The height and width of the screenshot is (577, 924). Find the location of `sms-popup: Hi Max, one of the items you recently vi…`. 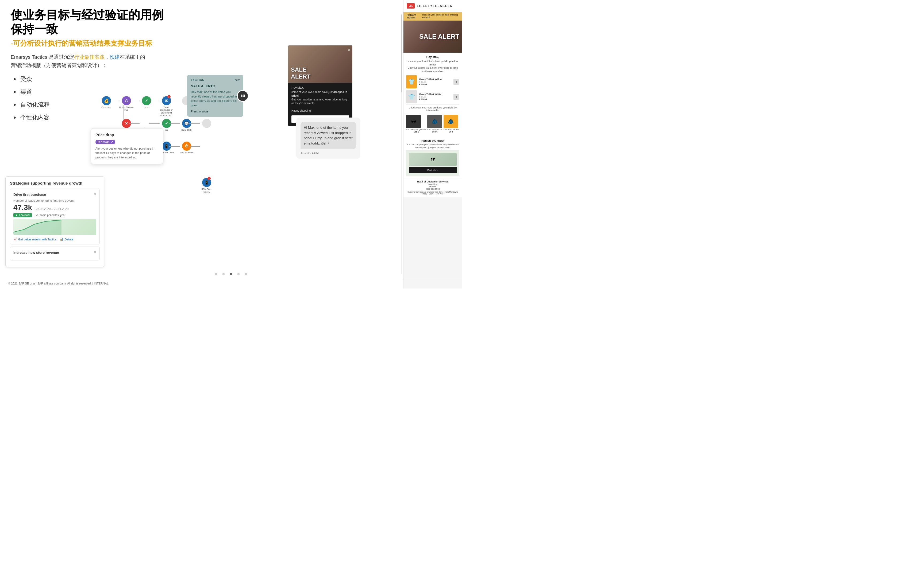

sms-popup: Hi Max, one of the items you recently vi… is located at coordinates (328, 138).